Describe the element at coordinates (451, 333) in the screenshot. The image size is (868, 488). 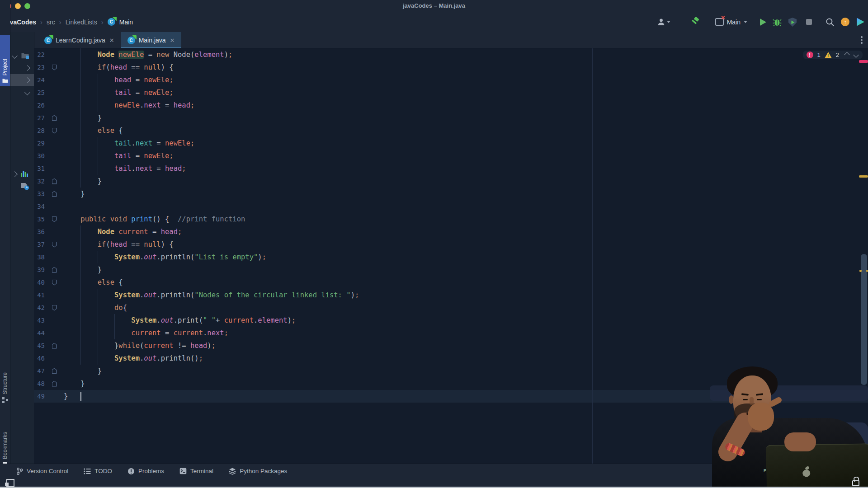
I see `code-line: 44 current = current.next;` at that location.